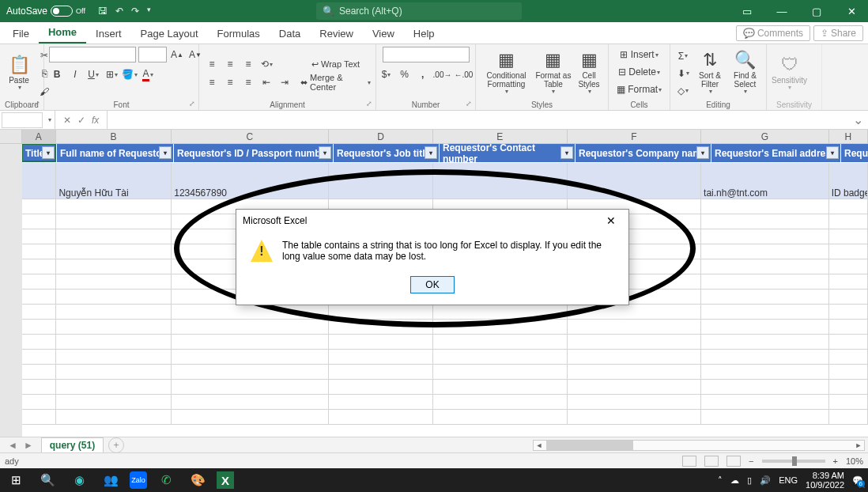 This screenshot has height=492, width=868. What do you see at coordinates (855, 461) in the screenshot?
I see `zoom-level: 10%` at bounding box center [855, 461].